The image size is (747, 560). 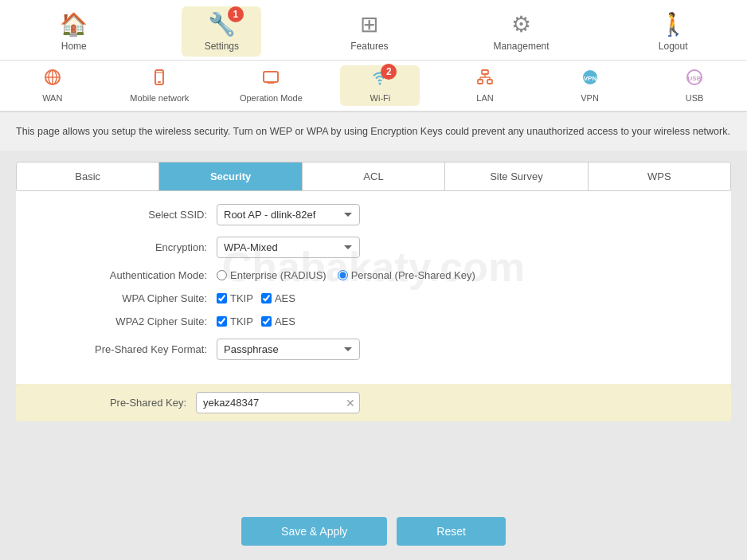 What do you see at coordinates (107, 403) in the screenshot?
I see `psk-label: Pre-Shared Key:` at bounding box center [107, 403].